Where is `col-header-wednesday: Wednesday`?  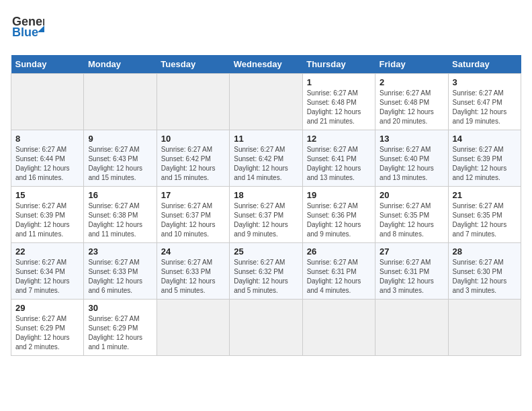
col-header-wednesday: Wednesday is located at coordinates (266, 64).